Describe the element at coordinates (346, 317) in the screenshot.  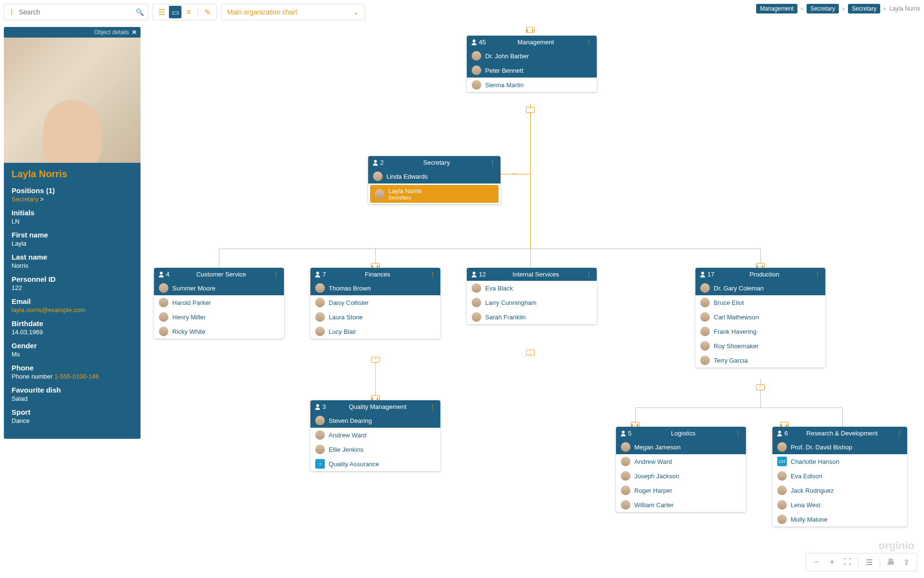
I see `node-member: Laura Stone` at that location.